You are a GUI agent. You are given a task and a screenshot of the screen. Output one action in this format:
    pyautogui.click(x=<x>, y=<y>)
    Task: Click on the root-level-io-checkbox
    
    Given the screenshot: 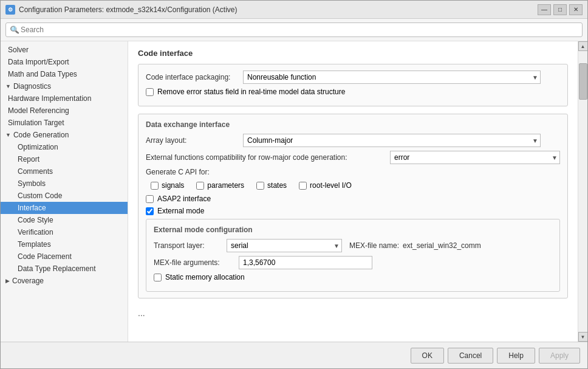 What is the action you would take?
    pyautogui.click(x=303, y=186)
    